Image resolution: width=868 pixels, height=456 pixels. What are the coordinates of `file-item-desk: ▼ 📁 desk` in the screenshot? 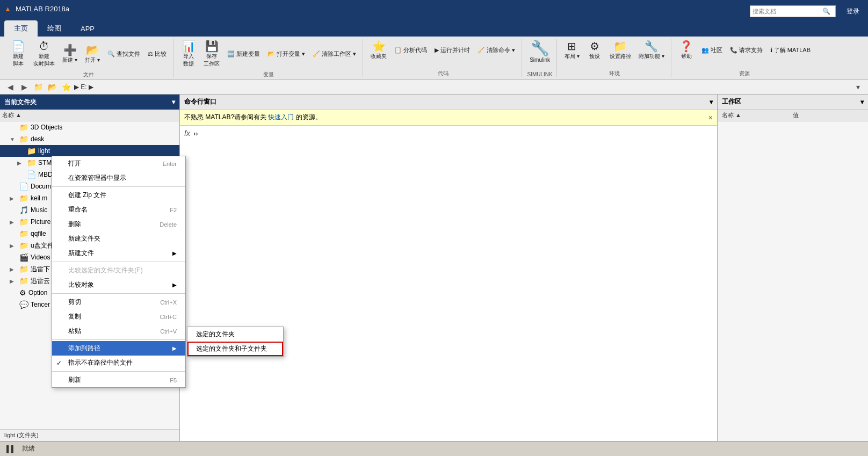 It's located at (90, 139).